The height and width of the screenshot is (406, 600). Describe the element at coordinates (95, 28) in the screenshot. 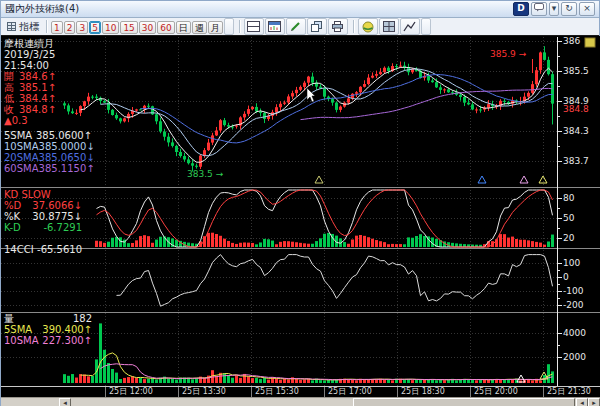

I see `period-button-5: 5` at that location.